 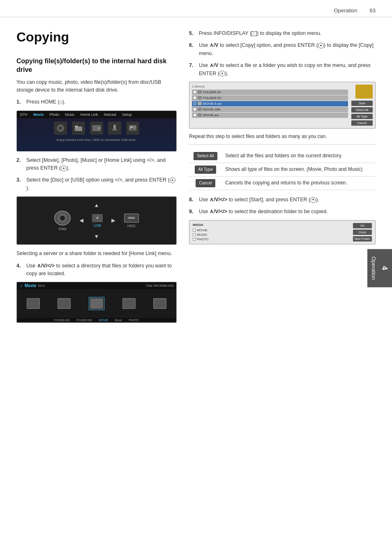 What do you see at coordinates (193, 212) in the screenshot?
I see `step-9-num: 9.` at bounding box center [193, 212].